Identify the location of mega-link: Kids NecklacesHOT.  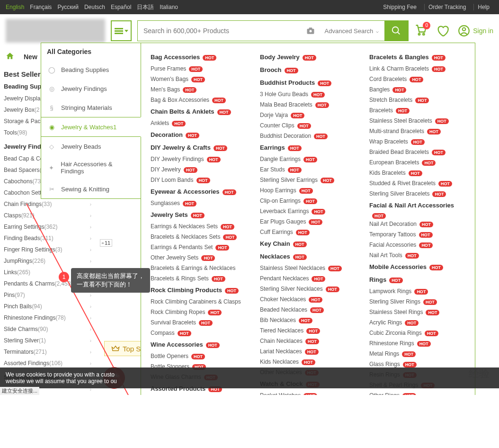
(308, 362).